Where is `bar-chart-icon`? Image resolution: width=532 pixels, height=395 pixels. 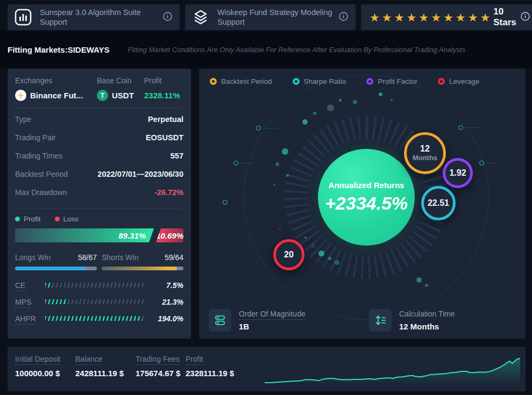 bar-chart-icon is located at coordinates (23, 17).